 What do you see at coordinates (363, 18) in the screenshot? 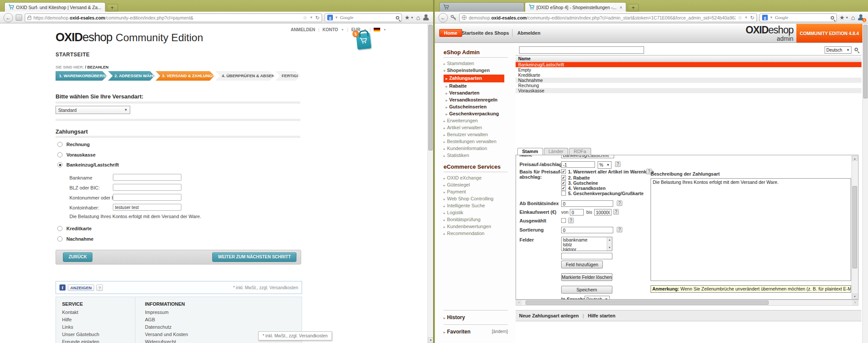
I see `search-bar: g ▼` at bounding box center [363, 18].